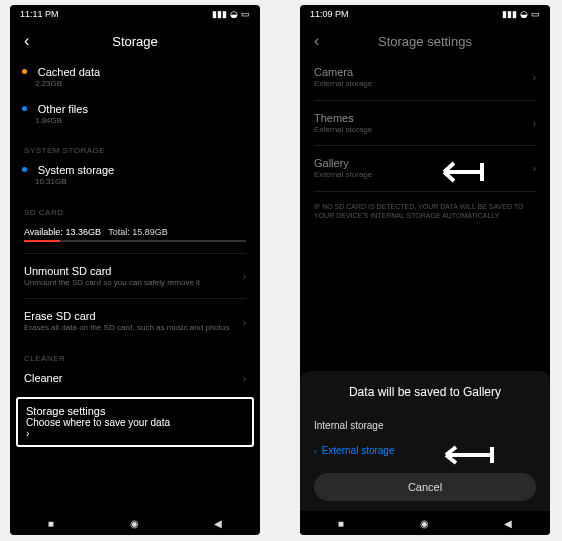 Image resolution: width=562 pixels, height=541 pixels. What do you see at coordinates (40, 14) in the screenshot?
I see `status-time: 11:11 PM` at bounding box center [40, 14].